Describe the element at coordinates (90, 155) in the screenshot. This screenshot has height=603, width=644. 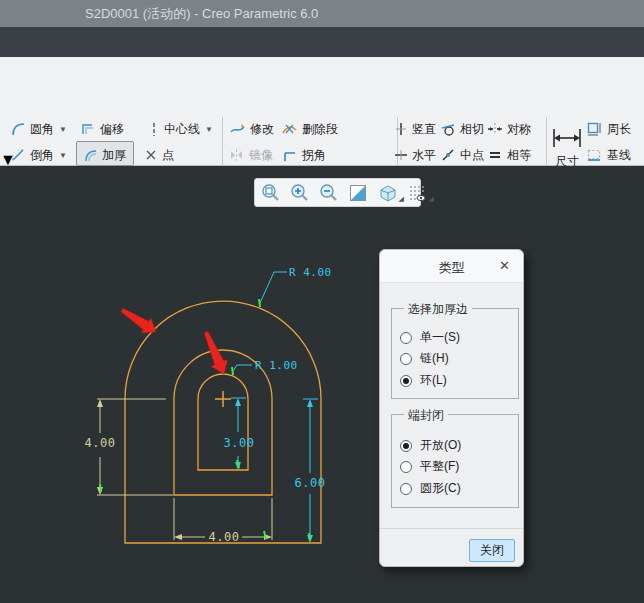
I see `thicken-icon` at that location.